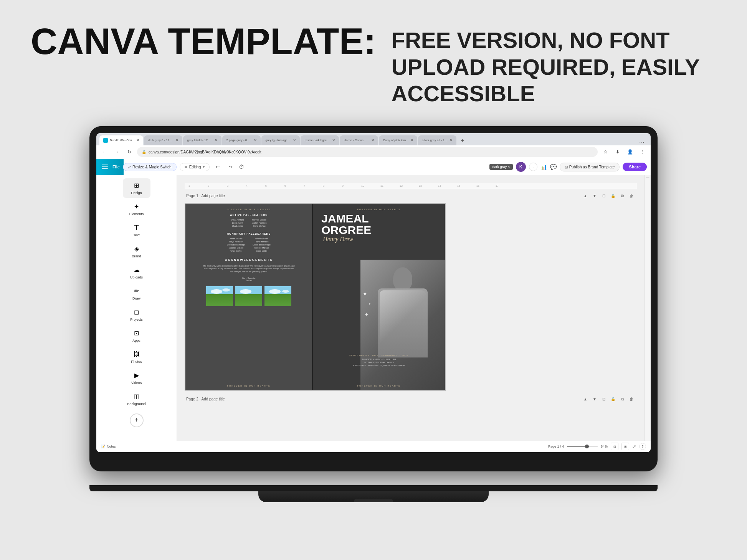 This screenshot has height=560, width=747. I want to click on person-figure, so click(403, 325).